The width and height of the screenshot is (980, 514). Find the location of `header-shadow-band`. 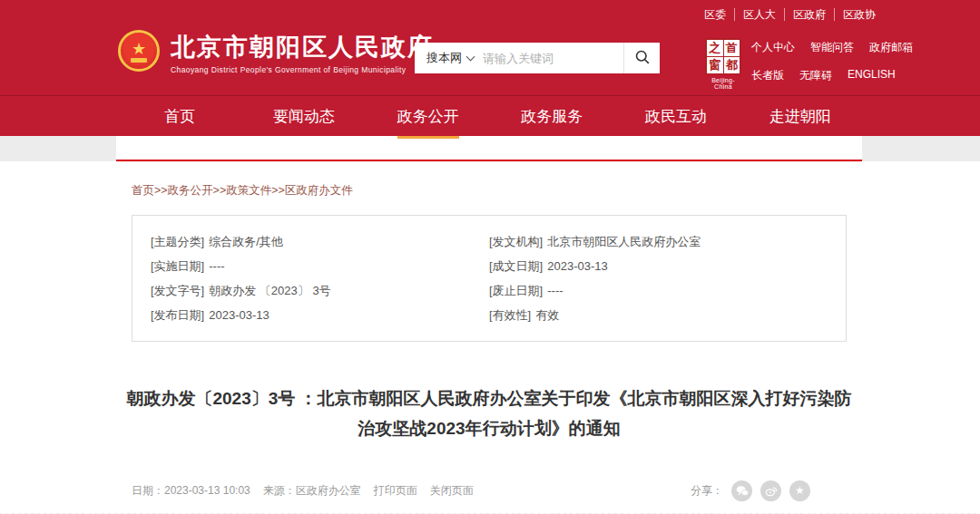

header-shadow-band is located at coordinates (490, 149).